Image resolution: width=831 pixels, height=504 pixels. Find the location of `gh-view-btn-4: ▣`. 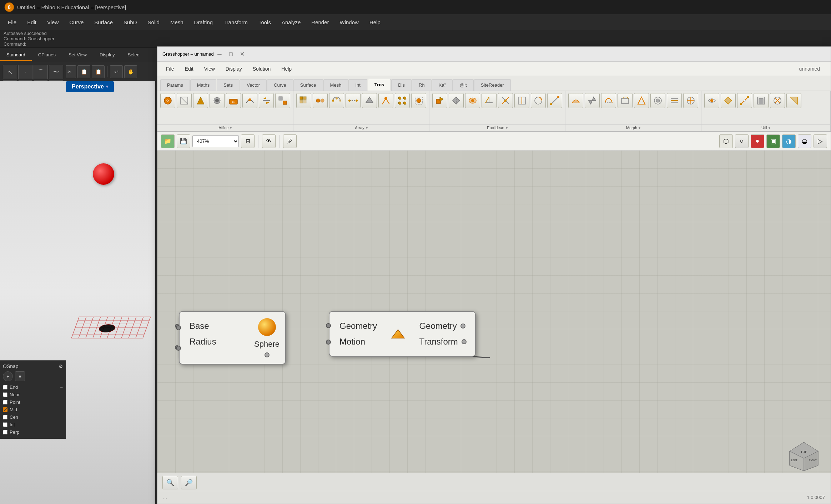

gh-view-btn-4: ▣ is located at coordinates (773, 141).